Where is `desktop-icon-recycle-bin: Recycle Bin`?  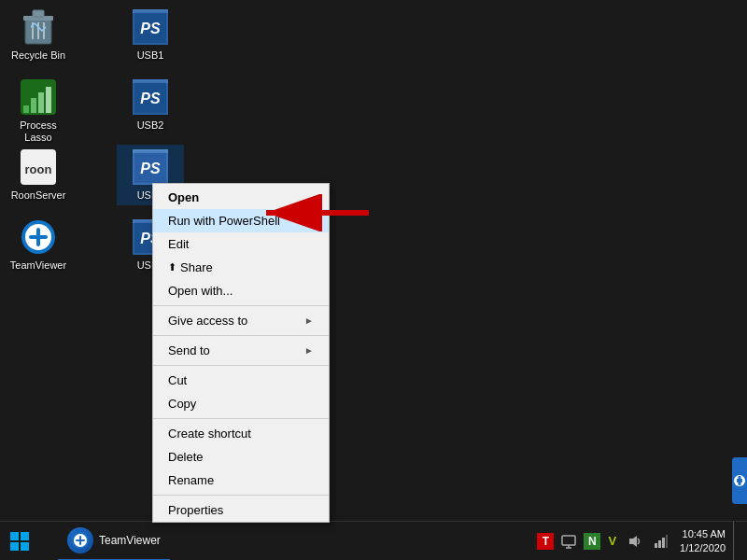
desktop-icon-recycle-bin: Recycle Bin is located at coordinates (38, 35).